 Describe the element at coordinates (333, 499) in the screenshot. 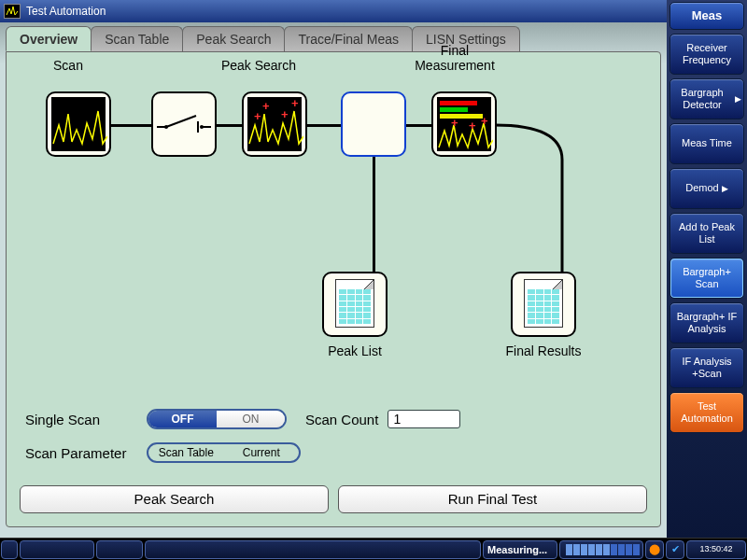

I see `action-buttons: Peak Search Run Final Test` at that location.